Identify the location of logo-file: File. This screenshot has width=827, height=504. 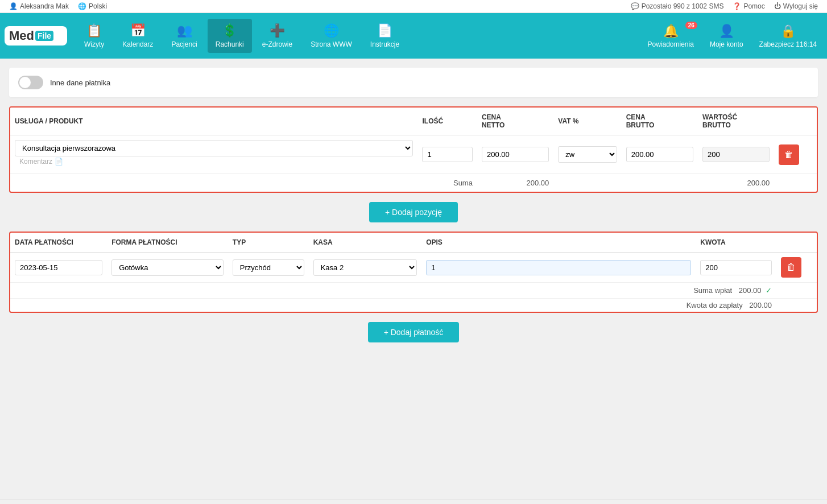
(44, 36).